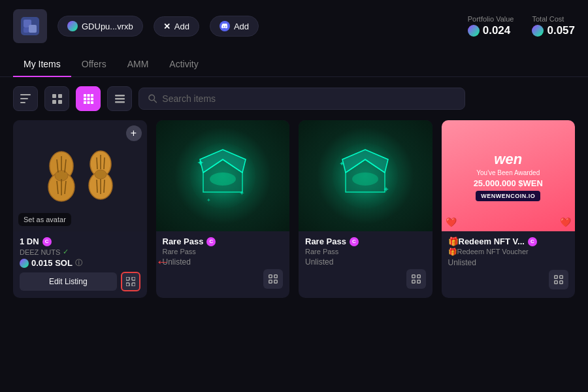 The height and width of the screenshot is (392, 588). What do you see at coordinates (29, 242) in the screenshot?
I see `item-name-1dn: 1 DN` at bounding box center [29, 242].